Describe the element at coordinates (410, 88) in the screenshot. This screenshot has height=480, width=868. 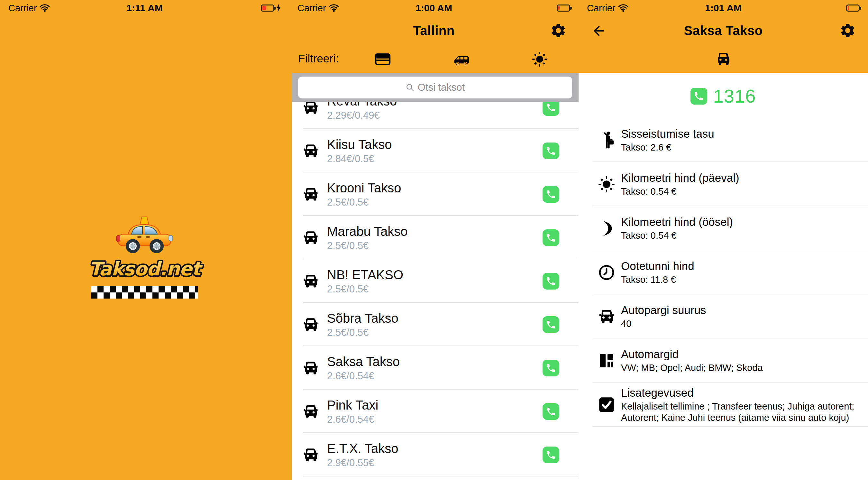
I see `search-icon` at that location.